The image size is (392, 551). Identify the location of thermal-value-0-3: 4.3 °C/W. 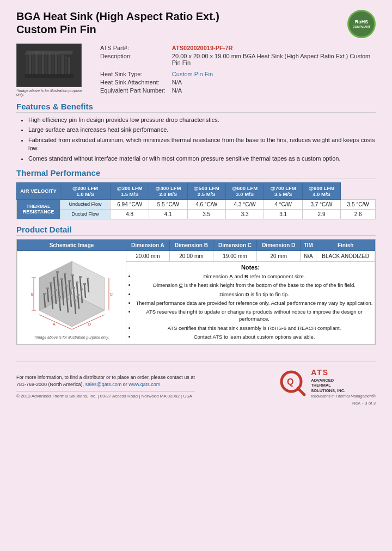
(244, 204).